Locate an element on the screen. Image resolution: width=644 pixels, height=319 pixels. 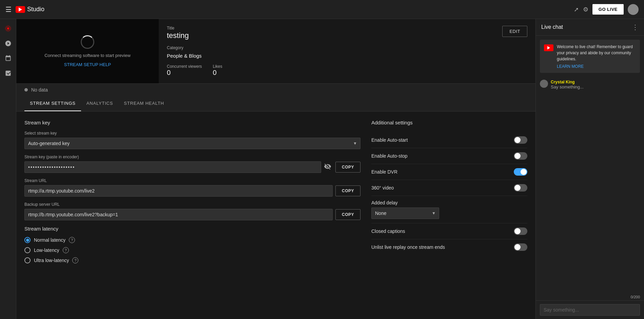
latency-low-label: Low-latency is located at coordinates (47, 250).